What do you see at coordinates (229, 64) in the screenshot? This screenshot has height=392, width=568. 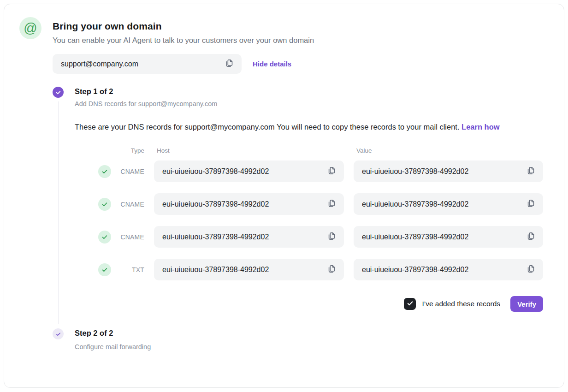 I see `copy-email-button` at bounding box center [229, 64].